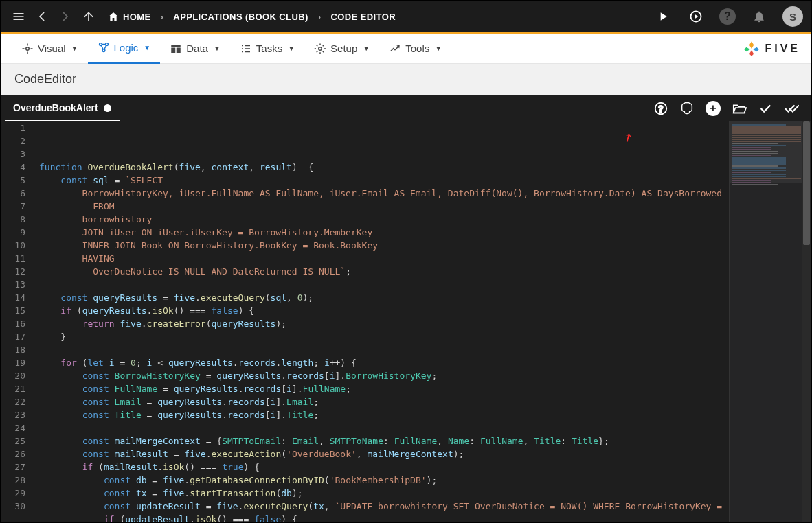 The width and height of the screenshot is (812, 523). What do you see at coordinates (384, 518) in the screenshot?
I see `code-line: if (updateResult.isOk() === false) {` at bounding box center [384, 518].